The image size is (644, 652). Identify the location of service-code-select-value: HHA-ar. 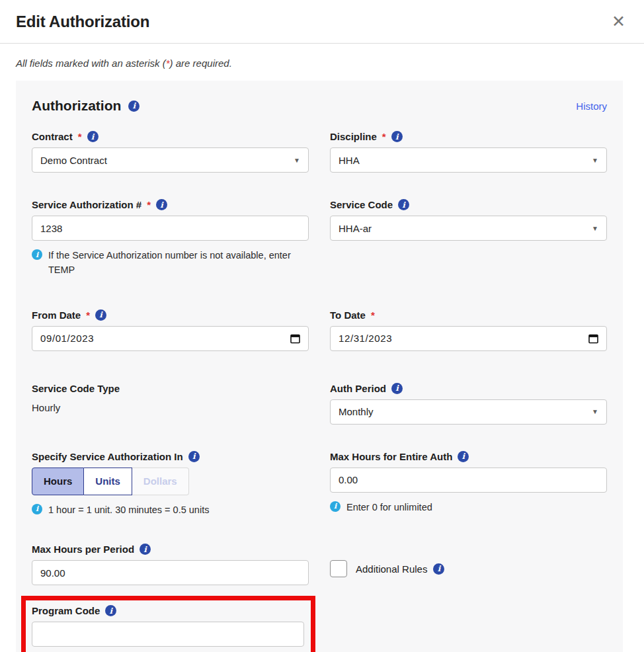
(355, 229).